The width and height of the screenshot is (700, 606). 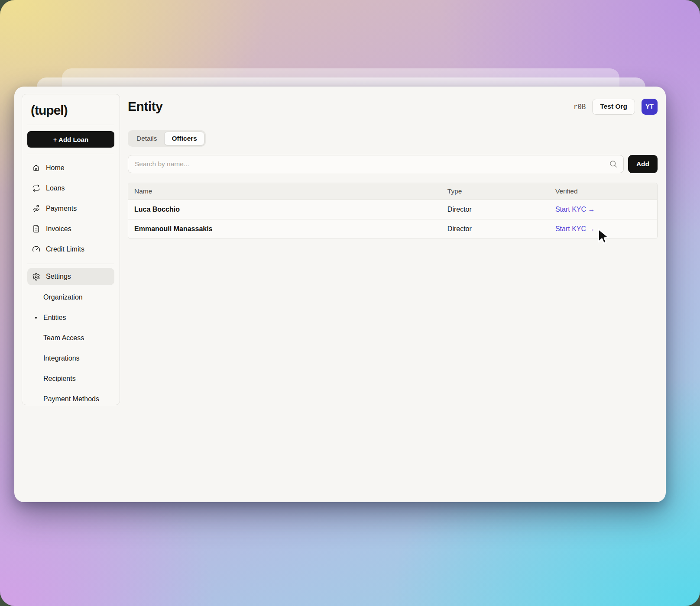 I want to click on sidebar-item-credit-limits: Credit Limits, so click(x=71, y=249).